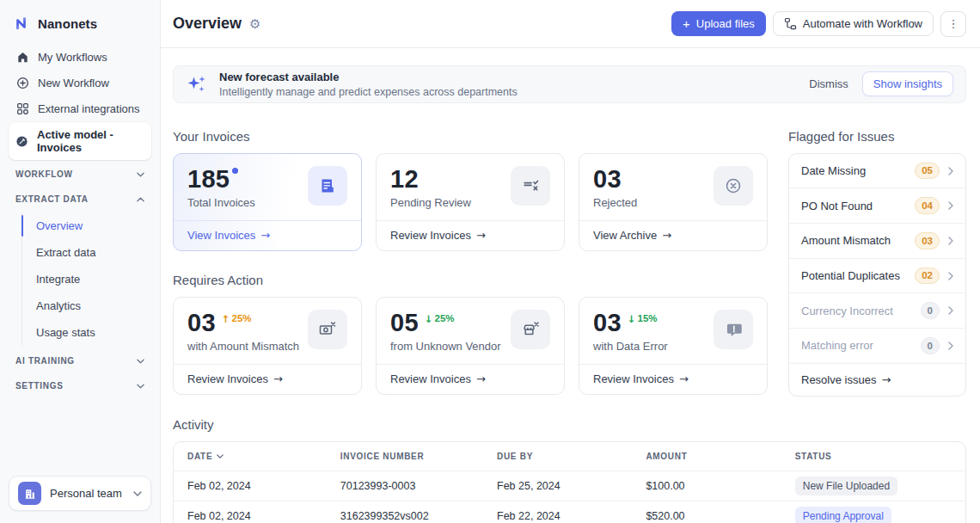 The height and width of the screenshot is (523, 980). I want to click on cell-due-by: Feb 25, 2024, so click(571, 486).